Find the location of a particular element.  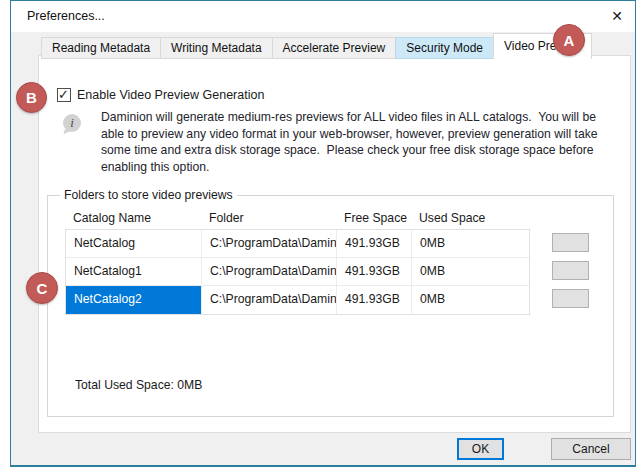

tab-writing-metadata: Writing Metadata is located at coordinates (216, 48).